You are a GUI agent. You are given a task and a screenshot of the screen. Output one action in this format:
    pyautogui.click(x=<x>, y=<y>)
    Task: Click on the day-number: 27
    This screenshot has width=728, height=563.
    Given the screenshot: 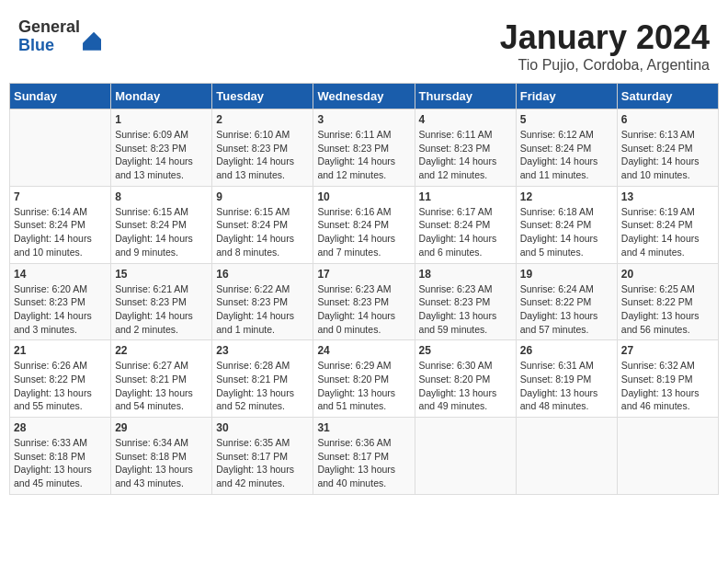 What is the action you would take?
    pyautogui.click(x=667, y=350)
    